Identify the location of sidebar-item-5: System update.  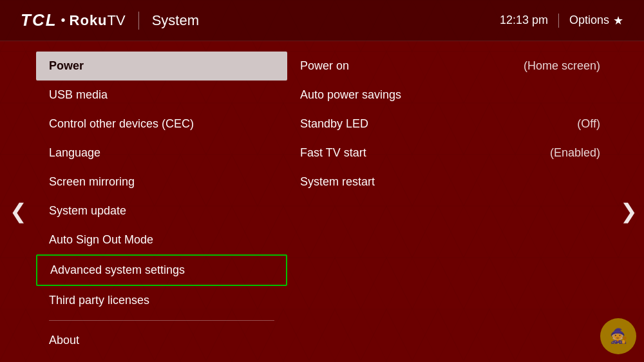
(162, 211).